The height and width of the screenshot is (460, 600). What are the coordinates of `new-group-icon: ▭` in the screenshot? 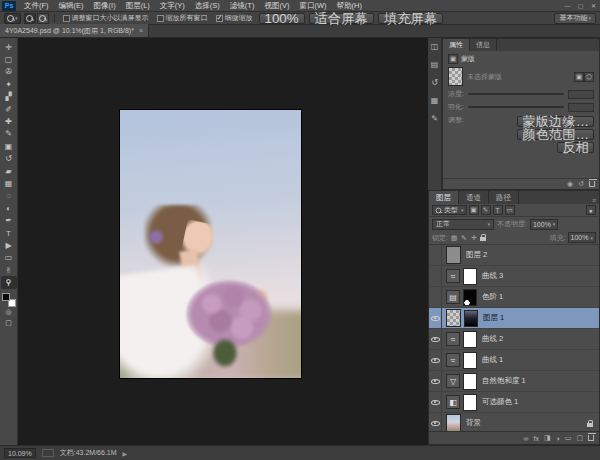 It's located at (568, 438).